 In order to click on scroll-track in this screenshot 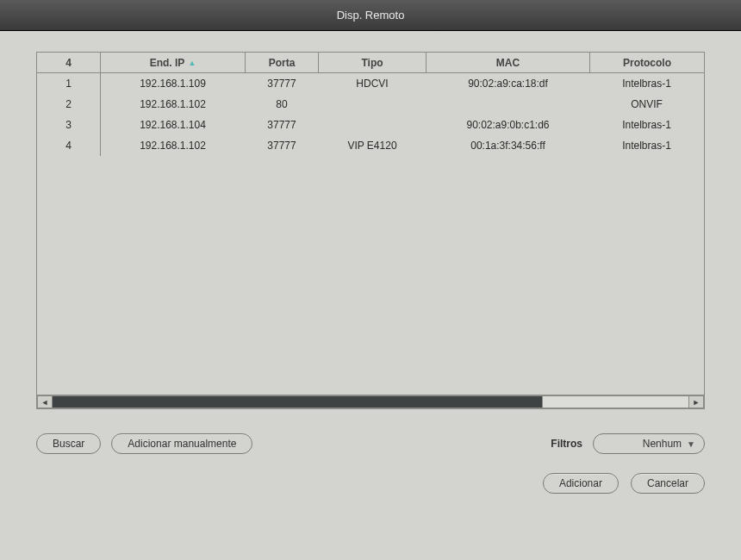, I will do `click(370, 401)`.